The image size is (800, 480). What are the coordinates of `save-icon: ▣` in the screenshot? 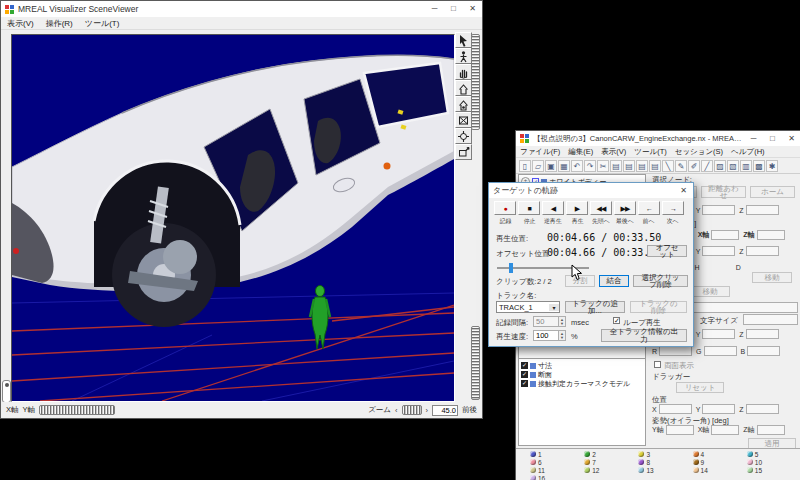 It's located at (551, 166).